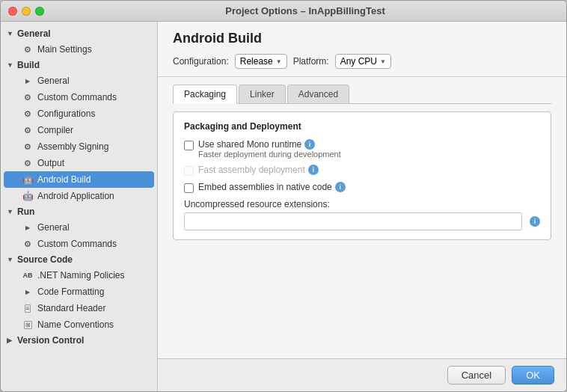  I want to click on embed-assemblies-info-icon: i, so click(340, 187).